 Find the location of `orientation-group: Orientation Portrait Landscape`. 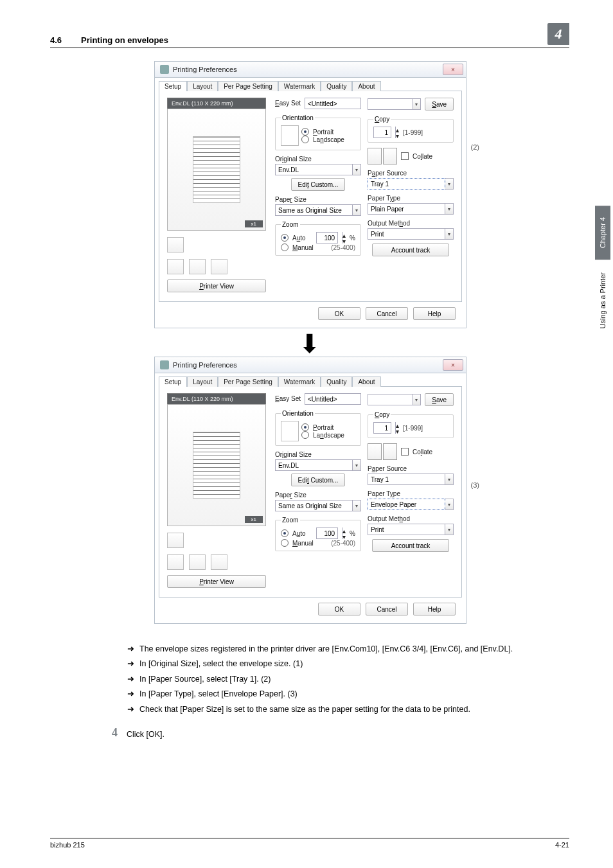

orientation-group: Orientation Portrait Landscape is located at coordinates (318, 132).